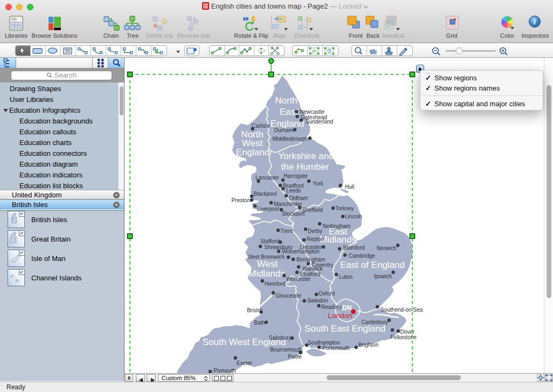  What do you see at coordinates (254, 311) in the screenshot?
I see `svg-text: Bristol` at bounding box center [254, 311].